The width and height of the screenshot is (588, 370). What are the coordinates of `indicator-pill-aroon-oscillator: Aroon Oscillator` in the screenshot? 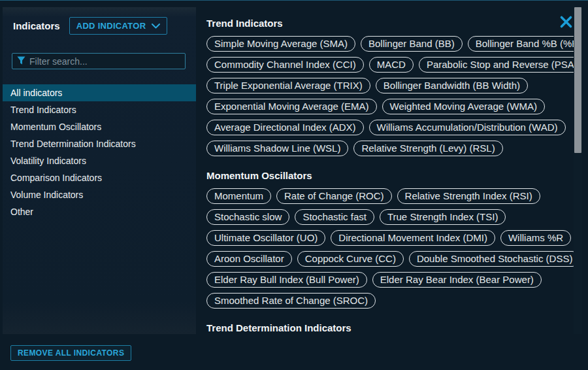 It's located at (250, 259).